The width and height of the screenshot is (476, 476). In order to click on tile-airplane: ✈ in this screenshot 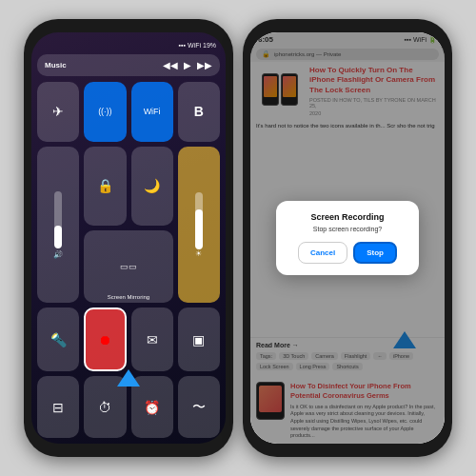, I will do `click(58, 112)`.